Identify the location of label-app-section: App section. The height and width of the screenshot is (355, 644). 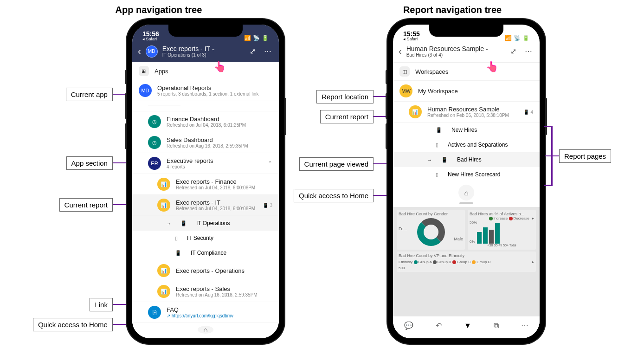
(90, 163).